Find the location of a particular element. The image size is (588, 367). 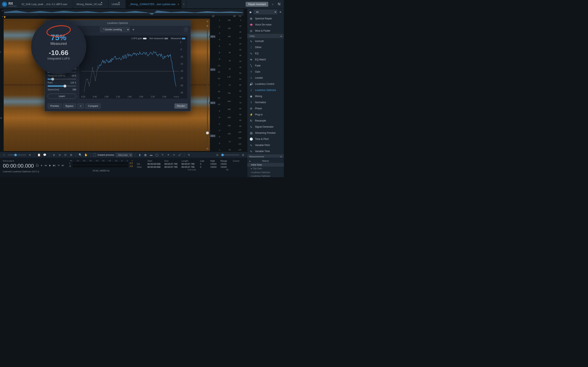

module-icon: ∿ is located at coordinates (251, 127).